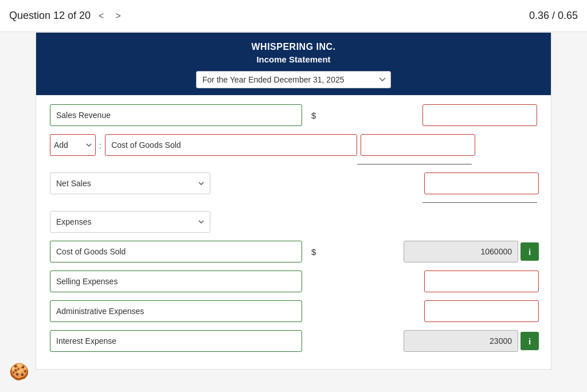 The width and height of the screenshot is (587, 392). Describe the element at coordinates (176, 341) in the screenshot. I see `interest-expense-label` at that location.